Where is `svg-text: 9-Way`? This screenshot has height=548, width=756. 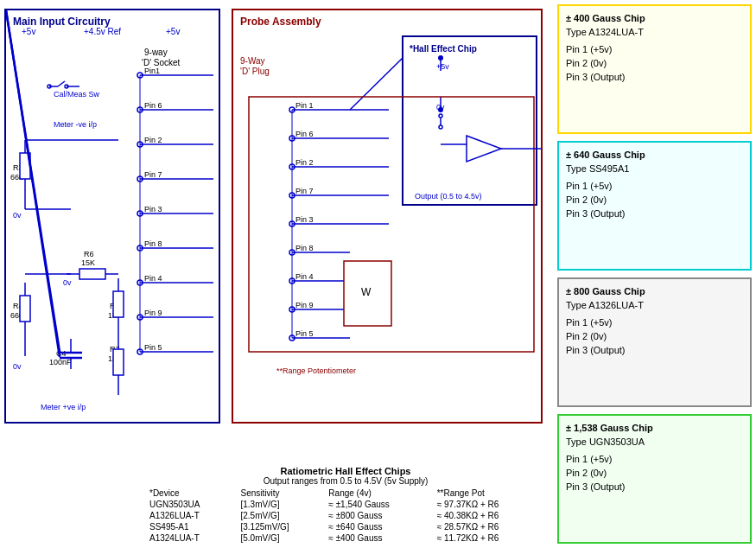 svg-text: 9-Way is located at coordinates (252, 61).